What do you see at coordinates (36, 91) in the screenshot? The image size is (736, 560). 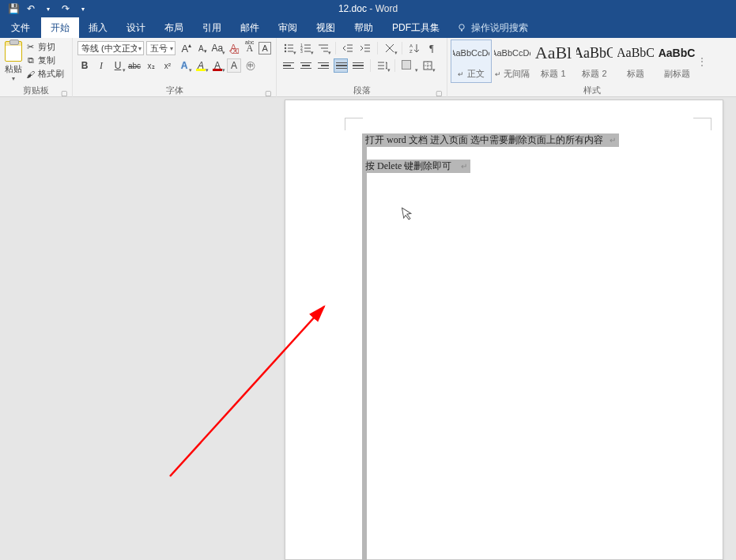 I see `clipboard-group-label: 剪贴板 ▢` at bounding box center [36, 91].